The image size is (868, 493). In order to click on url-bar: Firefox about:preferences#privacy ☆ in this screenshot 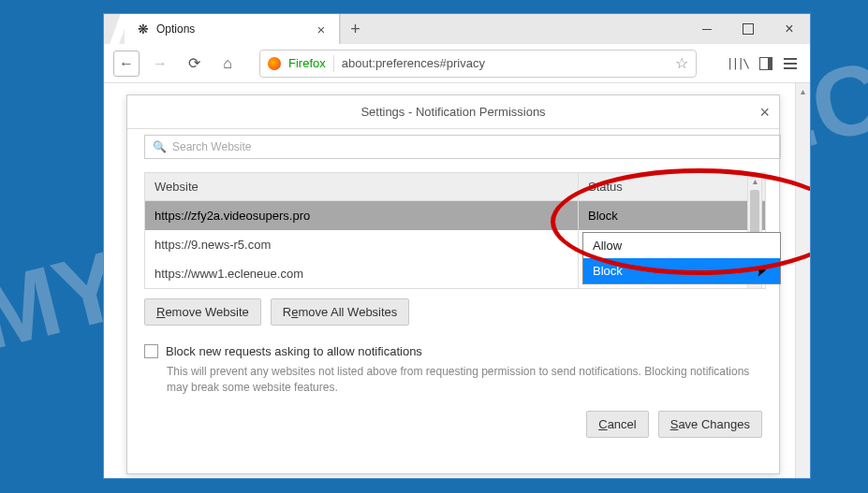, I will do `click(478, 64)`.